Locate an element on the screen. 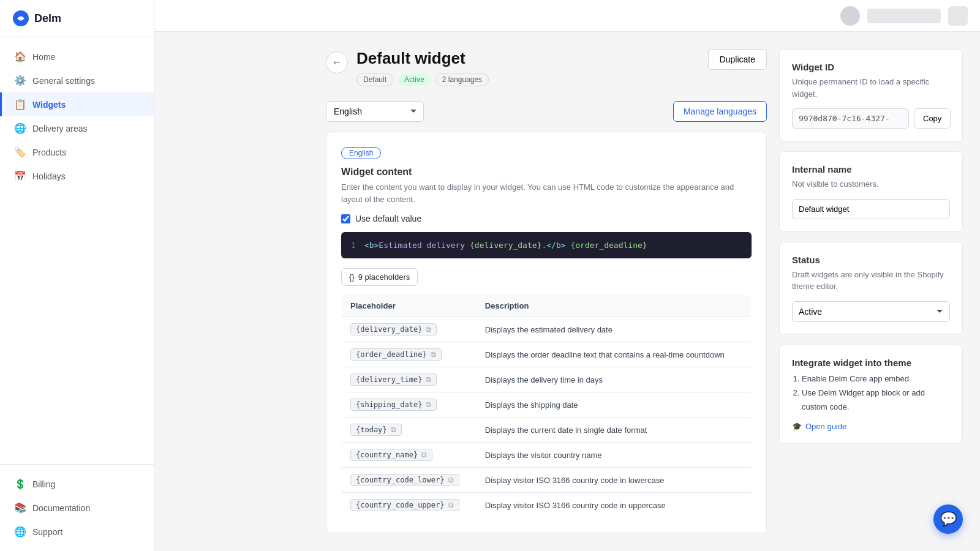 Image resolution: width=980 pixels, height=551 pixels. sidebar-item-label: Delivery areas is located at coordinates (60, 129).